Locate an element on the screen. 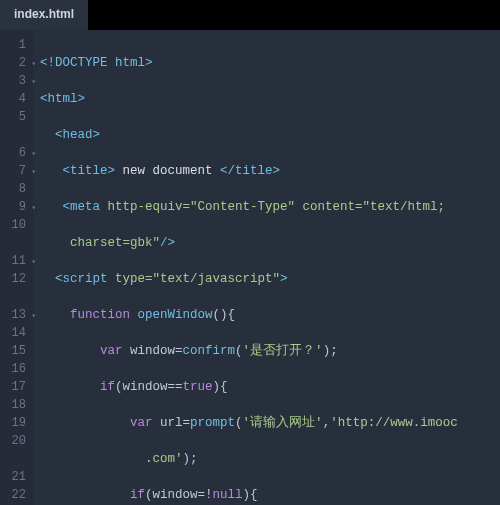 This screenshot has height=505, width=500. code-text: http-equiv= is located at coordinates (150, 207).